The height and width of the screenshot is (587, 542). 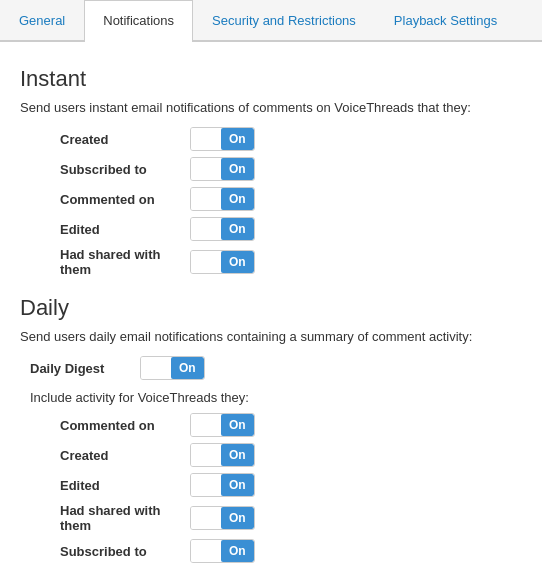 What do you see at coordinates (238, 485) in the screenshot?
I see `daily-toggle-value-2: On` at bounding box center [238, 485].